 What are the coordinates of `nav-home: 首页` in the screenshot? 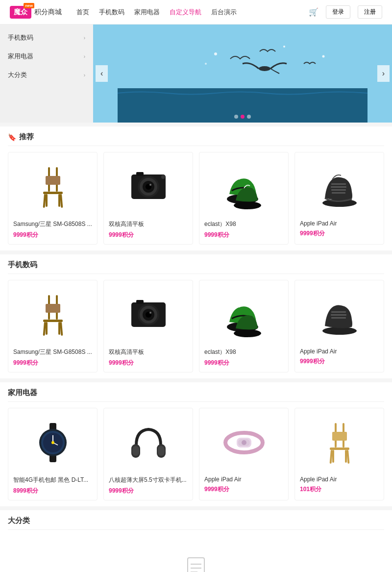 It's located at (83, 12).